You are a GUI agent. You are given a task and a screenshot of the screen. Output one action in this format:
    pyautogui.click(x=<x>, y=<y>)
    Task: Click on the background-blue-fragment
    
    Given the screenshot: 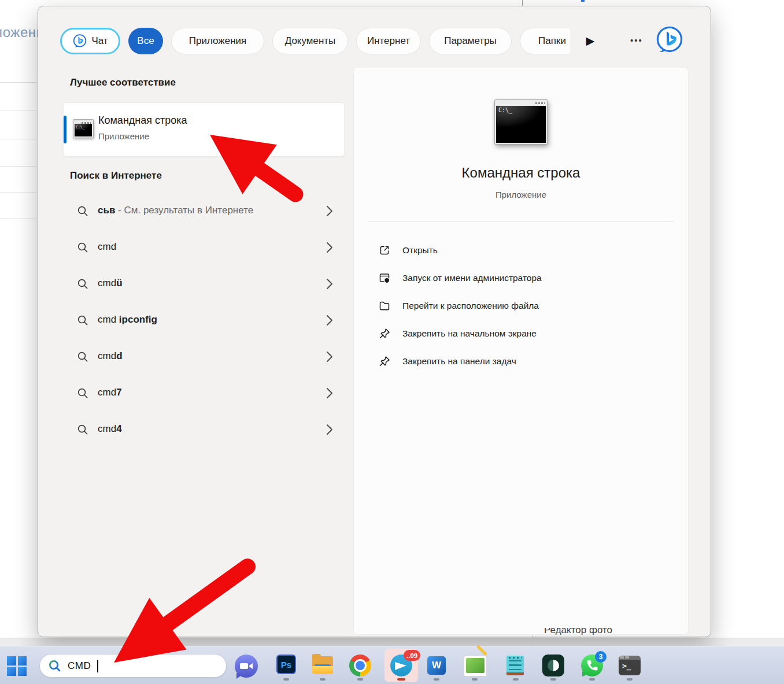 What is the action you would take?
    pyautogui.click(x=583, y=1)
    